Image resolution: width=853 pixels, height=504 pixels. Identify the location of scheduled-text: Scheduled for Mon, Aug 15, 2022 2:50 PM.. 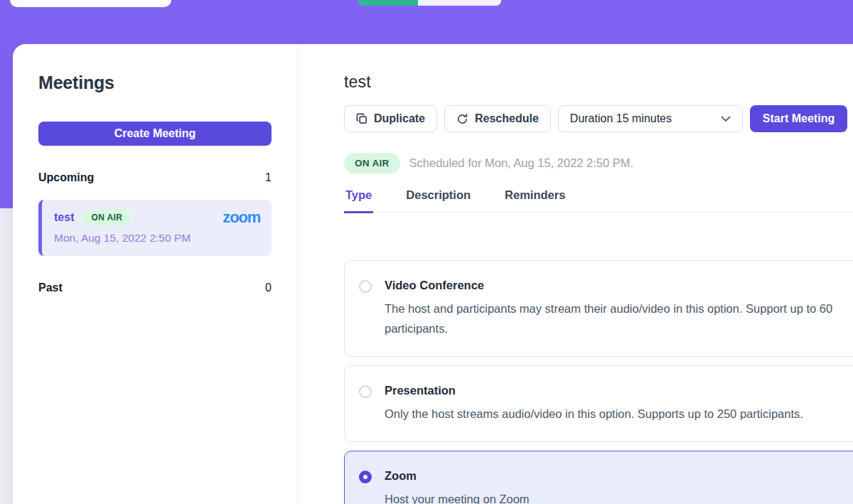
(522, 163).